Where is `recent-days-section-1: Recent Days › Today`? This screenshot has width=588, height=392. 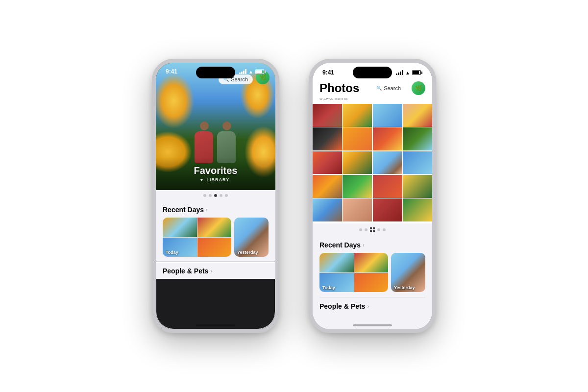
recent-days-section-1: Recent Days › Today is located at coordinates (216, 231).